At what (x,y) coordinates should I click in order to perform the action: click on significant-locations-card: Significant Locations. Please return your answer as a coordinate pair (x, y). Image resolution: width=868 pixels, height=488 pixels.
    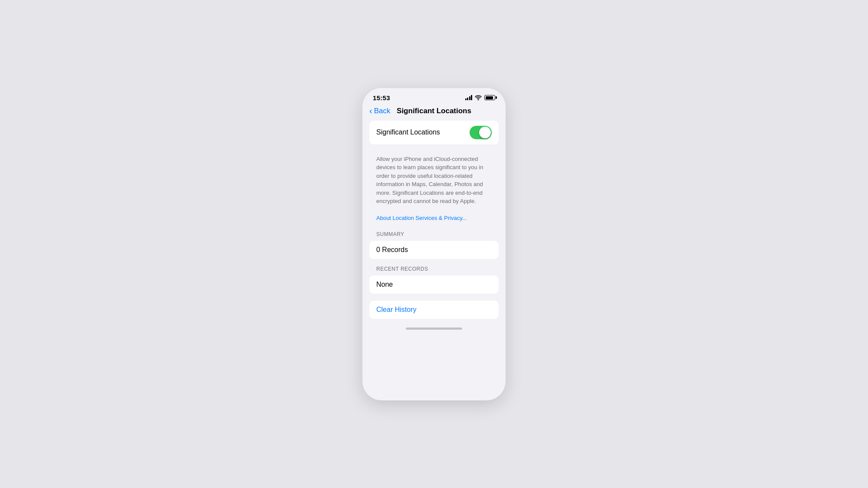
    Looking at the image, I should click on (434, 133).